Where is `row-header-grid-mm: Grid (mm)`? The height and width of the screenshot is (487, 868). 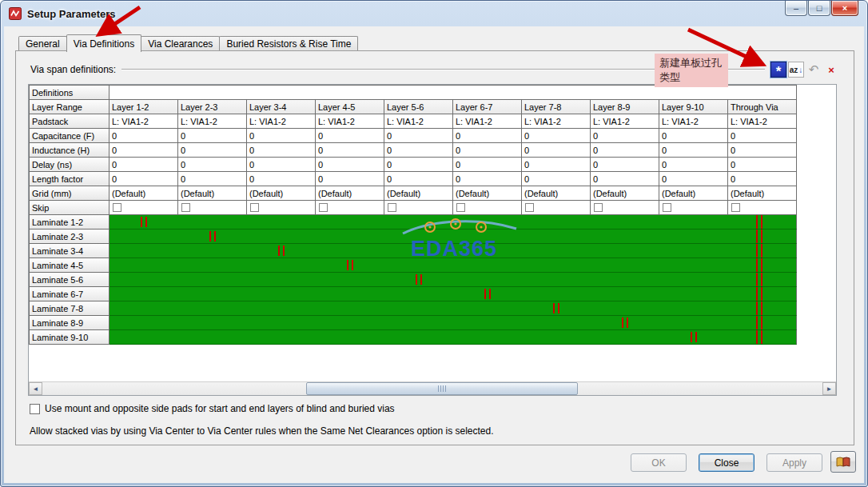 row-header-grid-mm: Grid (mm) is located at coordinates (70, 194).